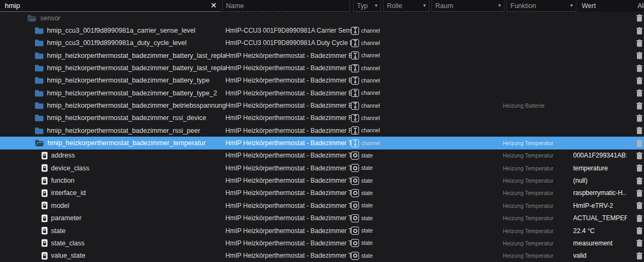  Describe the element at coordinates (322, 180) in the screenshot. I see `table-row: function HmIP Heizkörperthermostat - Bad…` at that location.